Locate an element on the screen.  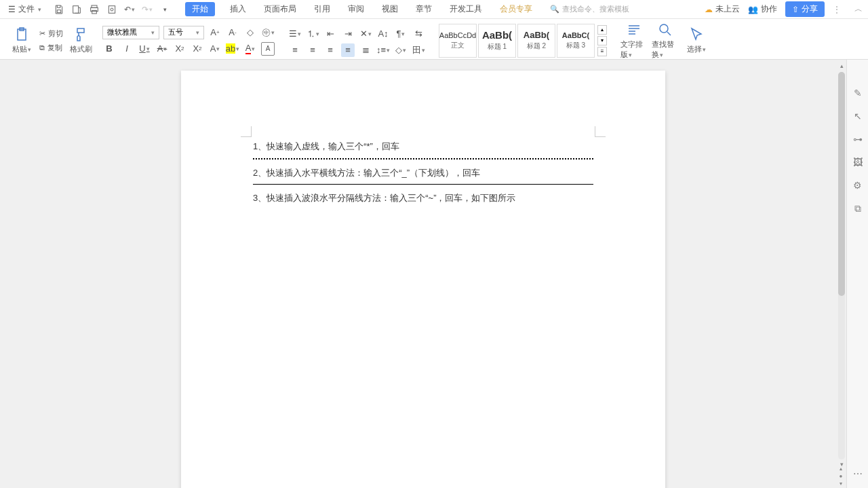
browse-object-icon: ● is located at coordinates (841, 476).